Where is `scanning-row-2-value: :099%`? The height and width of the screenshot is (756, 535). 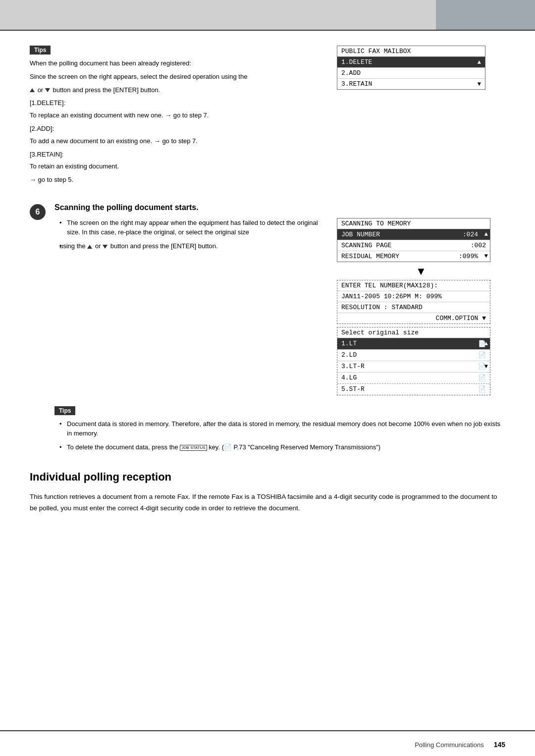 scanning-row-2-value: :099% is located at coordinates (473, 257).